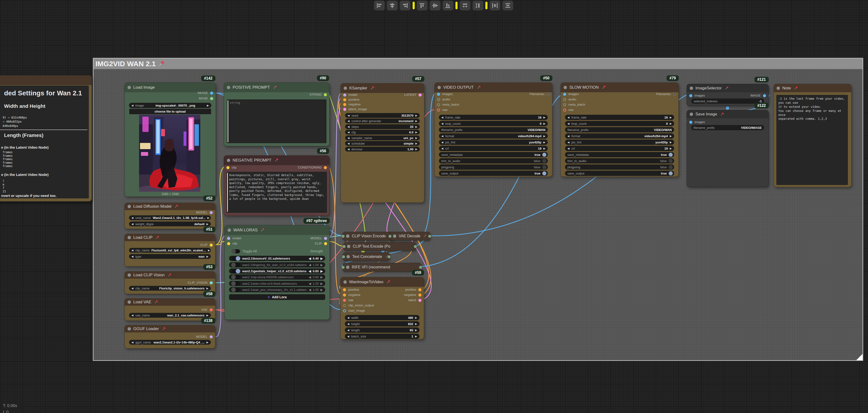 Image resolution: width=868 pixels, height=413 pixels. What do you see at coordinates (228, 244) in the screenshot?
I see `clip-input-port` at bounding box center [228, 244].